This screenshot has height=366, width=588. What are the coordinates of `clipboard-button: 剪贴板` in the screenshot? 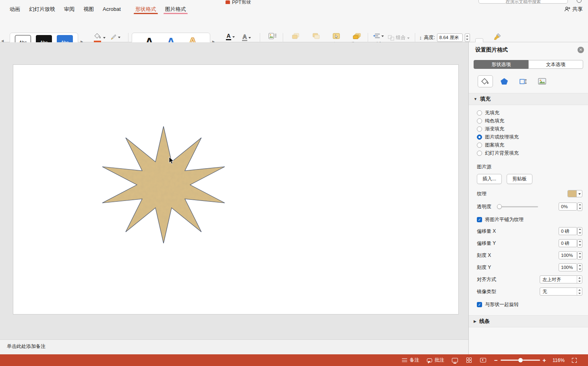 It's located at (520, 179).